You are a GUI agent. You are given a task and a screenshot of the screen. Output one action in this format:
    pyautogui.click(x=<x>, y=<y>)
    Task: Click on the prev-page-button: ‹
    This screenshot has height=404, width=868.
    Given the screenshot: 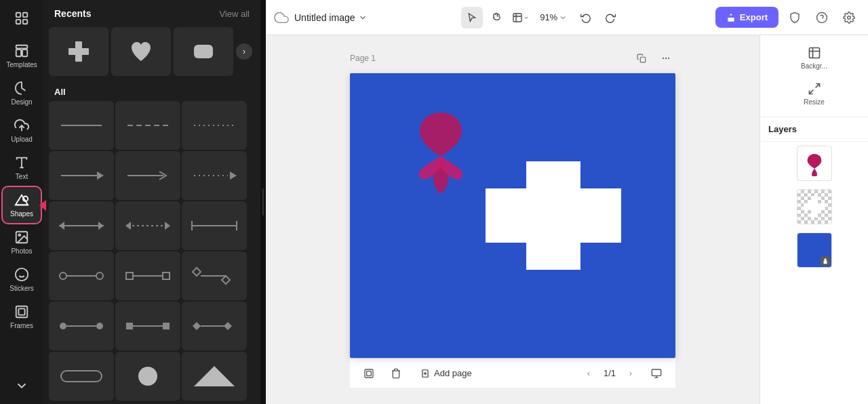 What is the action you would take?
    pyautogui.click(x=589, y=373)
    